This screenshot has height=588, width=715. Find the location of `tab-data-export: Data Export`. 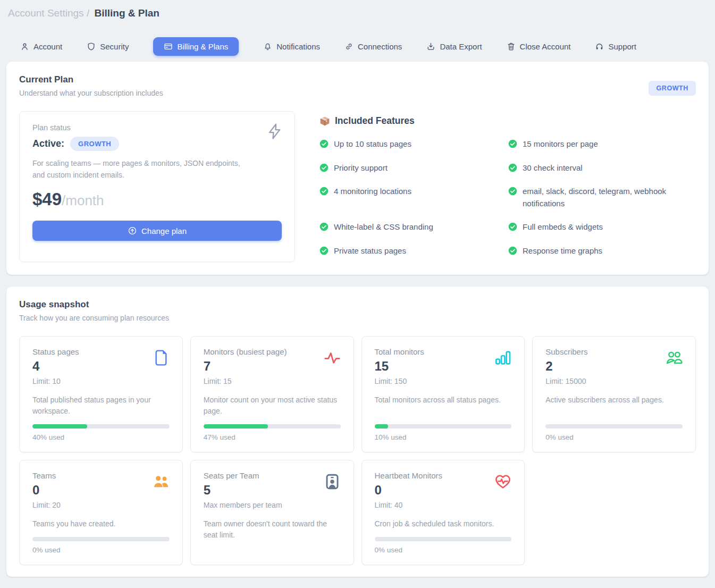

tab-data-export: Data Export is located at coordinates (454, 47).